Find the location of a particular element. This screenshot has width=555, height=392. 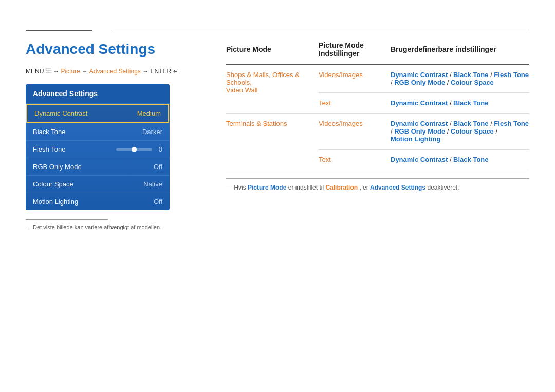

slider-track is located at coordinates (134, 150).